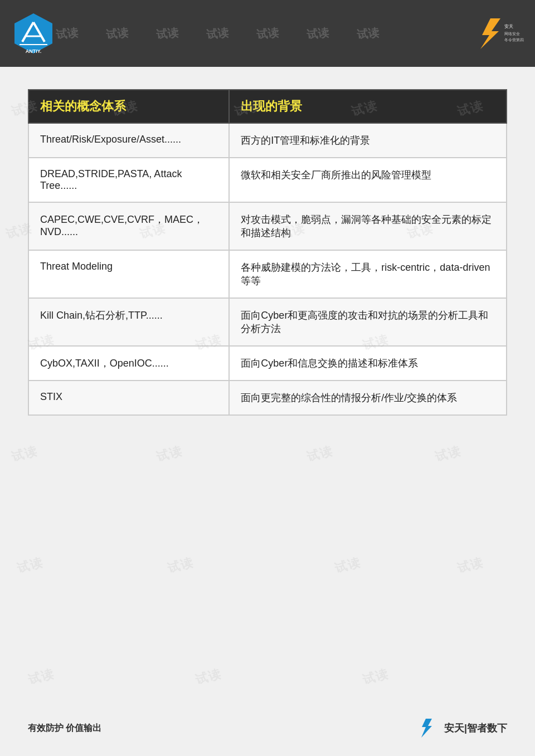 This screenshot has width=535, height=756. Describe the element at coordinates (65, 729) in the screenshot. I see `footer-left-text: 有效防护 价值输出` at that location.